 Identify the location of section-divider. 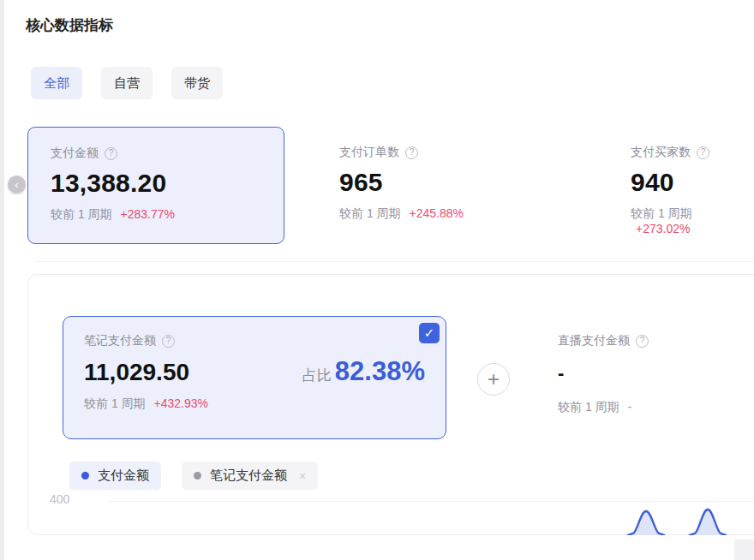
(394, 262).